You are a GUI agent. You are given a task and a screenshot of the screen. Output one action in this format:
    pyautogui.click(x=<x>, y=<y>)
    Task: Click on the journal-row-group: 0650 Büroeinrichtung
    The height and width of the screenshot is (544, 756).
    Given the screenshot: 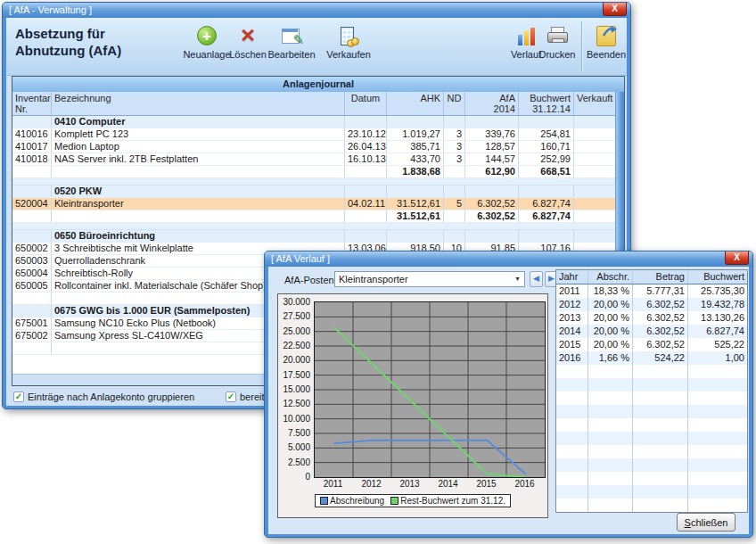 What is the action you would take?
    pyautogui.click(x=314, y=236)
    